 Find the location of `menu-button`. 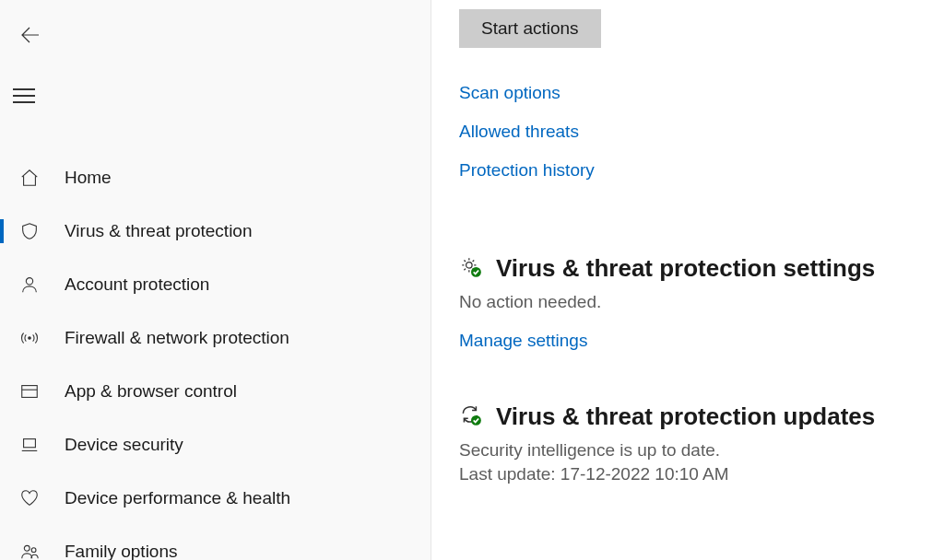

menu-button is located at coordinates (31, 96).